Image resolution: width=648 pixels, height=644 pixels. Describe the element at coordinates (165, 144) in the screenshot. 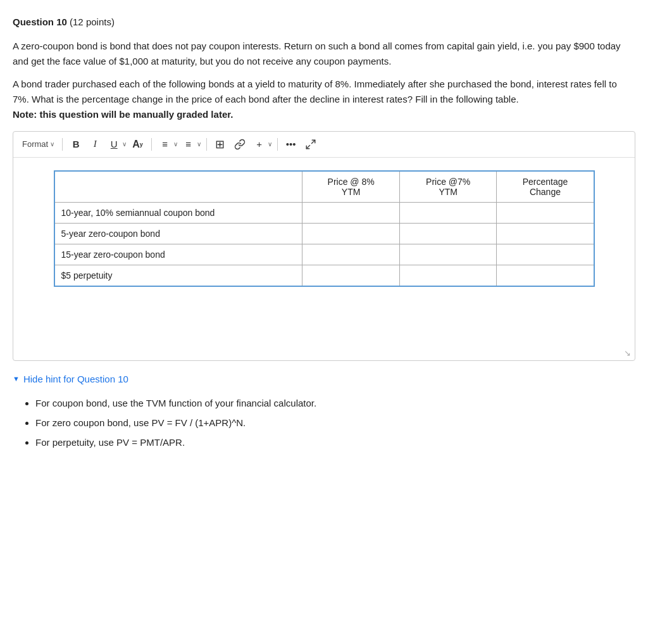

I see `align-button: ≡` at that location.